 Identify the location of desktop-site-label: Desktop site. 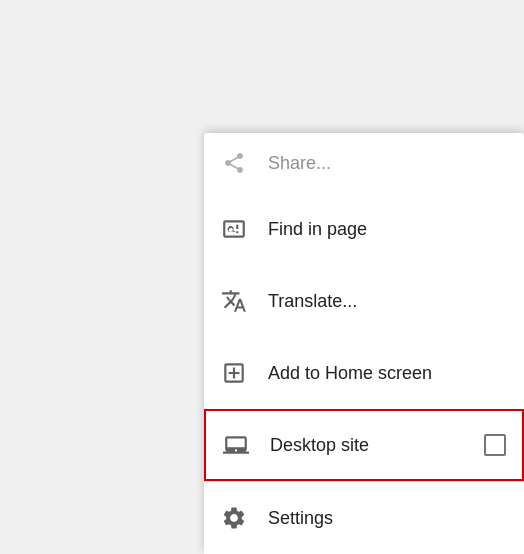
(320, 446).